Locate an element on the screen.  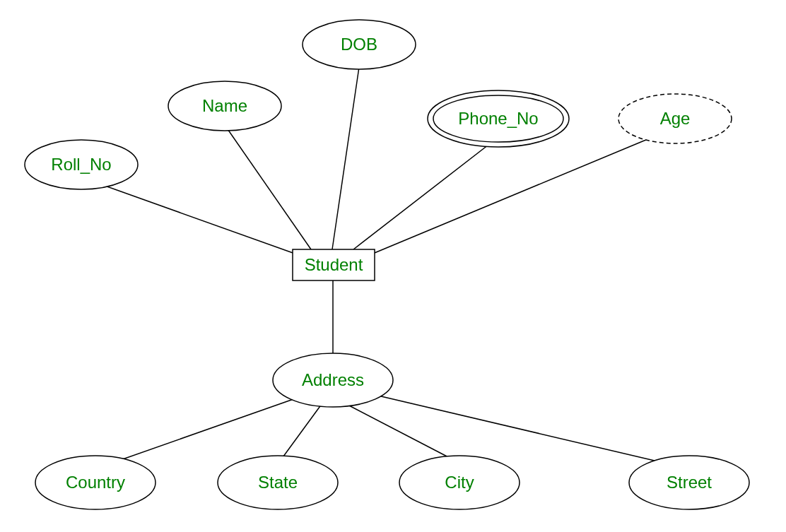
attr-dob-label: DOB is located at coordinates (359, 44).